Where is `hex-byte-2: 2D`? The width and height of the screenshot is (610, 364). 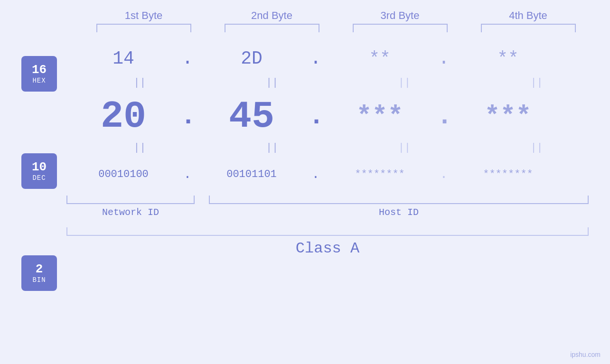
hex-byte-2: 2D is located at coordinates (252, 59).